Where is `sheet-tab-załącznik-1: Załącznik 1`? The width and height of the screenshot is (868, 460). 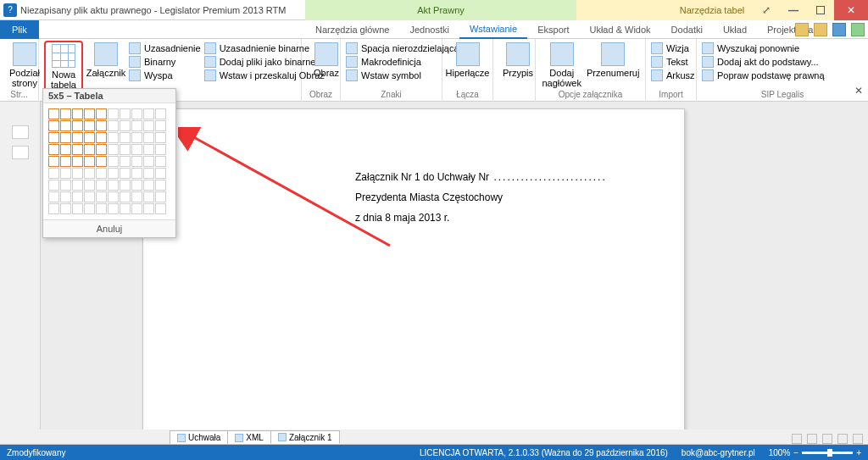
sheet-tab-załącznik-1: Załącznik 1 is located at coordinates (305, 437).